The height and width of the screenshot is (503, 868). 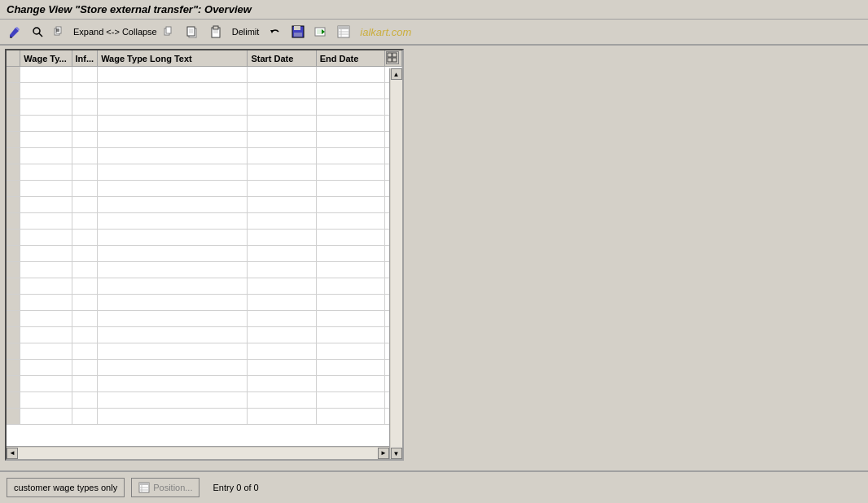 What do you see at coordinates (350, 59) in the screenshot?
I see `col-header-end-date: End Date` at bounding box center [350, 59].